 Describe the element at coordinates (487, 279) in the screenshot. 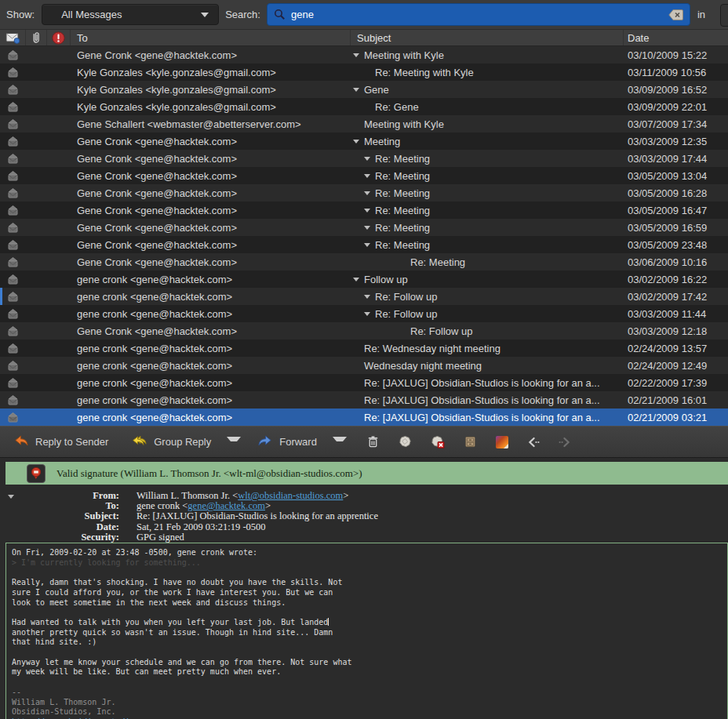

I see `message-subject: Follow up` at that location.